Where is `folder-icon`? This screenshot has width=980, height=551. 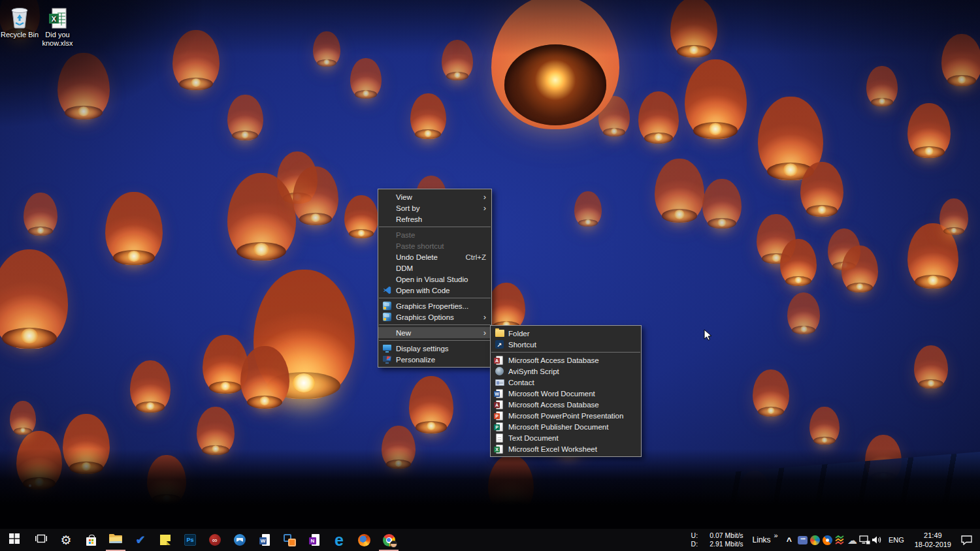
folder-icon is located at coordinates (500, 333).